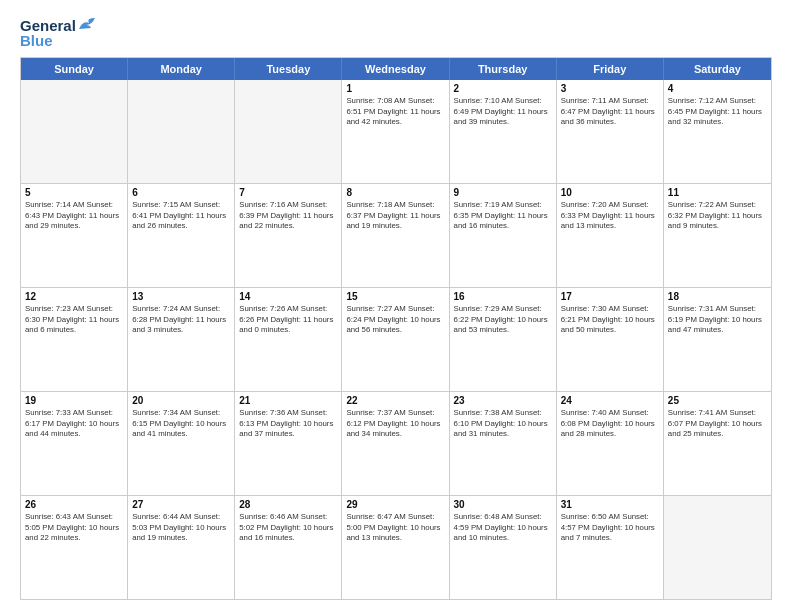 This screenshot has width=792, height=612. I want to click on day-info: Sunrise: 7:34 AM Sunset: 6:15 PM Dayligh…, so click(181, 424).